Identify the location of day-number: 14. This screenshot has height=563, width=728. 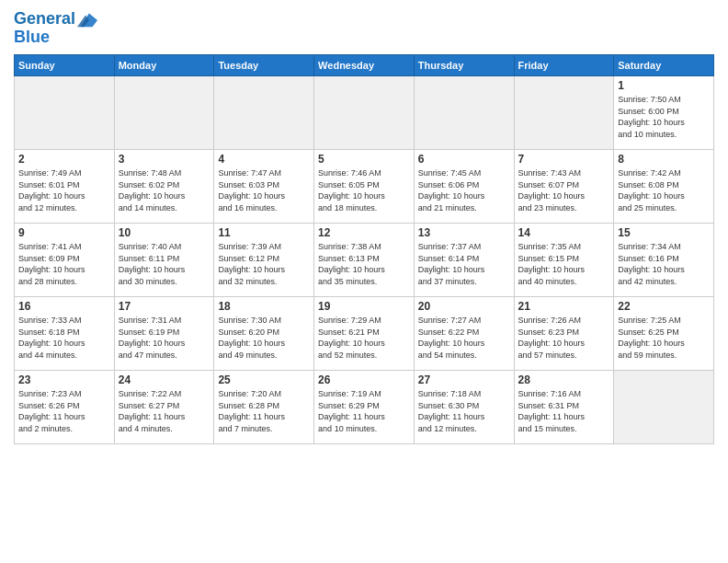
(564, 233).